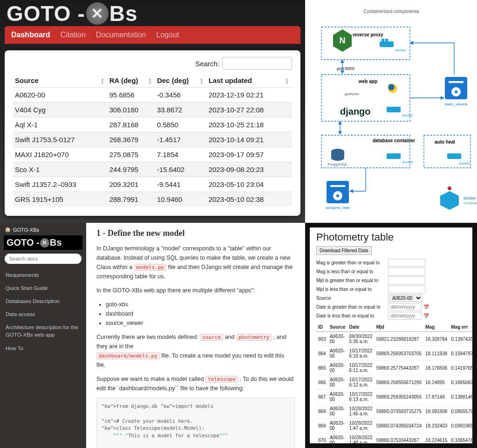 The height and width of the screenshot is (448, 477). Describe the element at coordinates (153, 35) in the screenshot. I see `top-nav: Dashboard Citation Documentation Logout` at that location.